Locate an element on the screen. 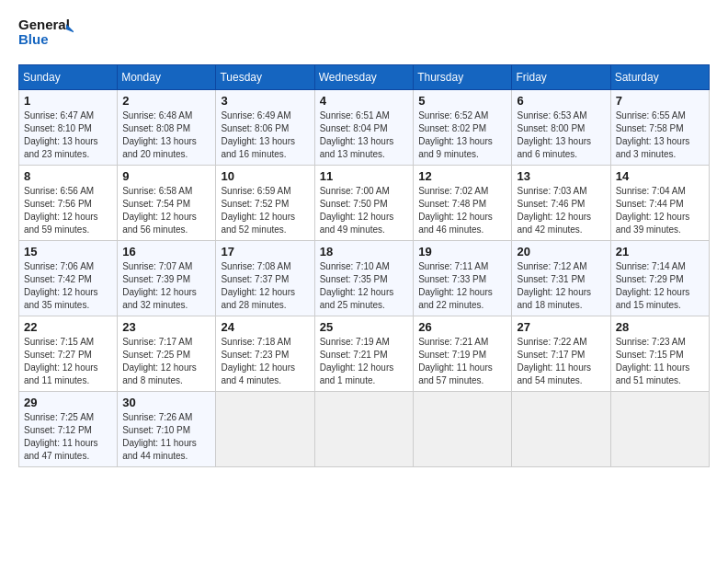  day-info: Sunrise: 7:02 AMSunset: 7:48 PMDaylight:… is located at coordinates (462, 211).